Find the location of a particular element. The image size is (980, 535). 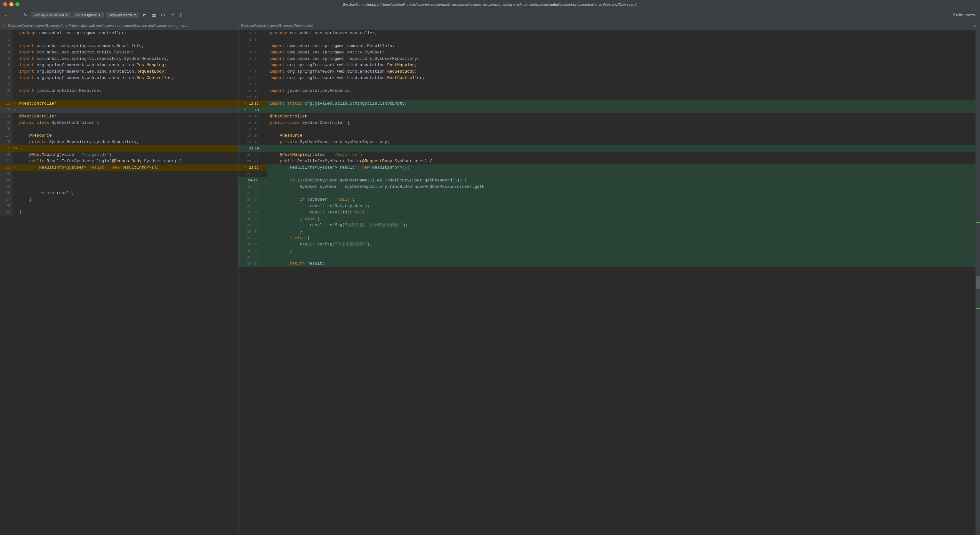

table-row: 21 public ResultInfo<SysUser> login(@Req… is located at coordinates (119, 161).